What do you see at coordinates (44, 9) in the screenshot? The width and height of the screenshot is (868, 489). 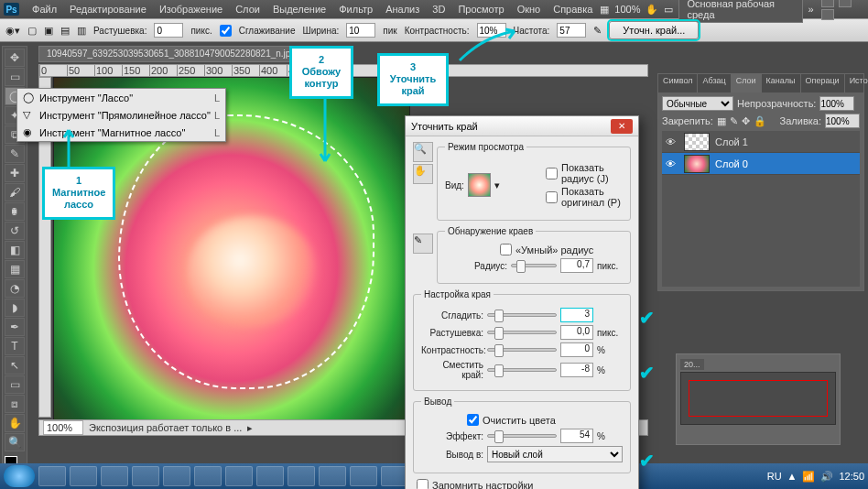 I see `menu-file: Файл` at bounding box center [44, 9].